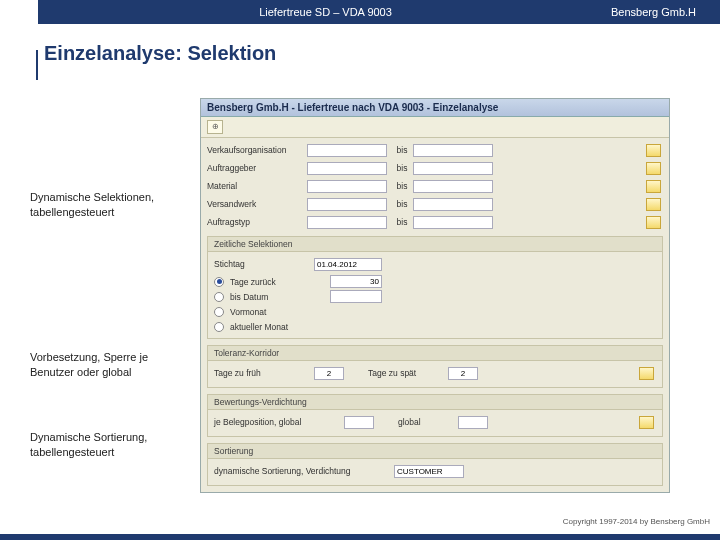 This screenshot has width=720, height=540. I want to click on sort-field: CUSTOMER, so click(429, 472).